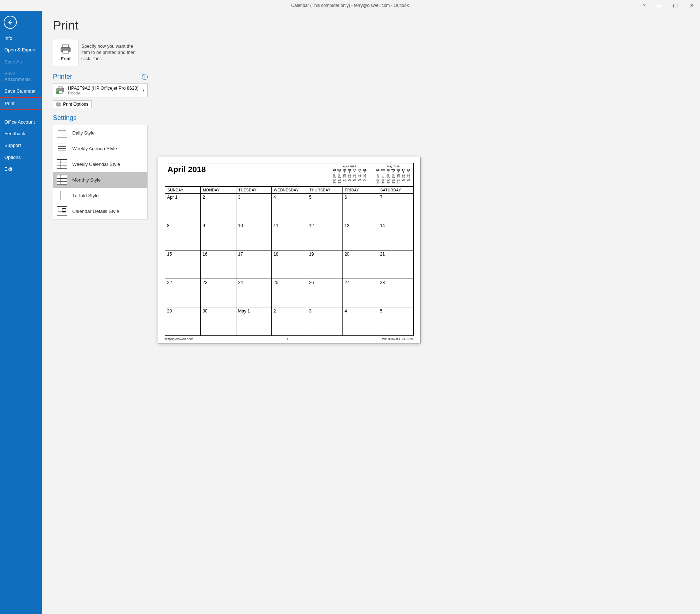 The width and height of the screenshot is (700, 614). I want to click on mini-cal-title: May 2018, so click(393, 166).